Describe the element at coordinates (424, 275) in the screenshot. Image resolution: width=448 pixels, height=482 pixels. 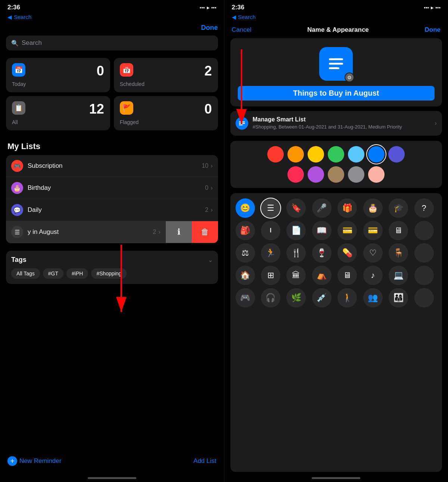
I see `icon-unknown4` at that location.